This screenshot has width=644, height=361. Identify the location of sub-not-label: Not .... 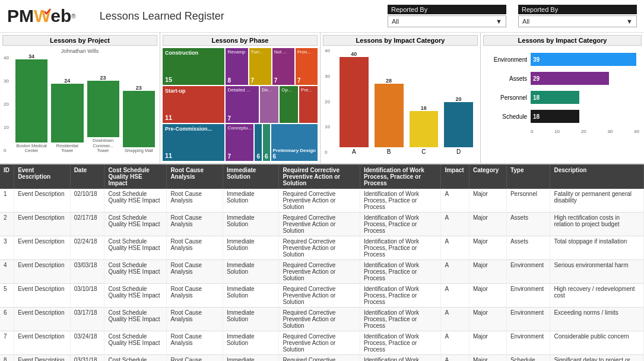
(284, 52).